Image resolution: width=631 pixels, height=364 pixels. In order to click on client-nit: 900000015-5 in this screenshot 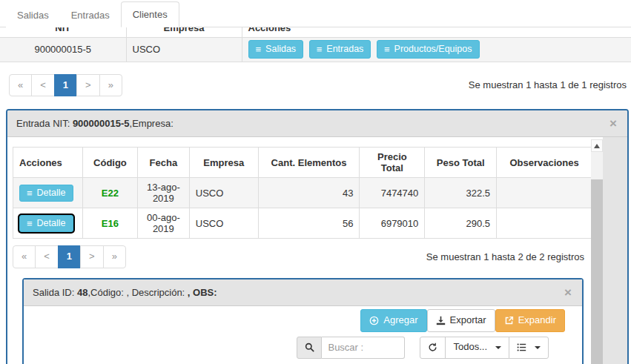, I will do `click(63, 49)`.